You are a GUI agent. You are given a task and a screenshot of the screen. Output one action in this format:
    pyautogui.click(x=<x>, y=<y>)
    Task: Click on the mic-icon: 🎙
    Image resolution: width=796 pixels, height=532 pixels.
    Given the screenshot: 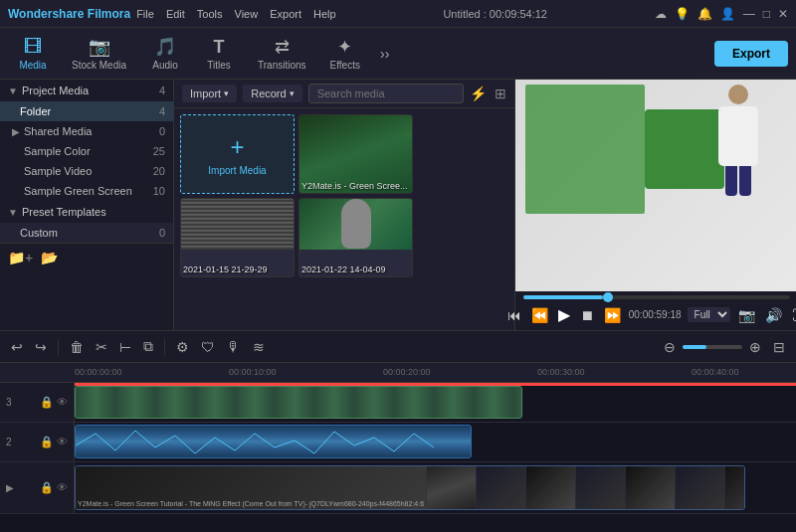 What is the action you would take?
    pyautogui.click(x=234, y=347)
    